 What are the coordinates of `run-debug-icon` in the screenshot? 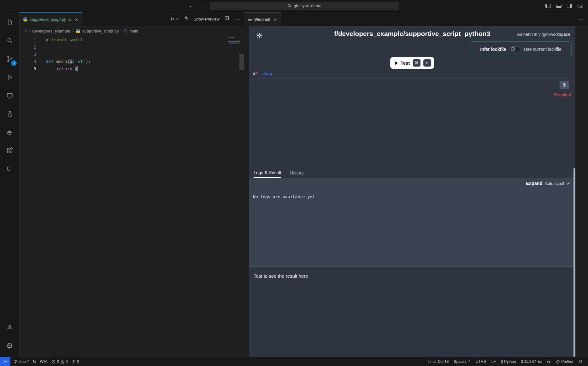 It's located at (10, 77).